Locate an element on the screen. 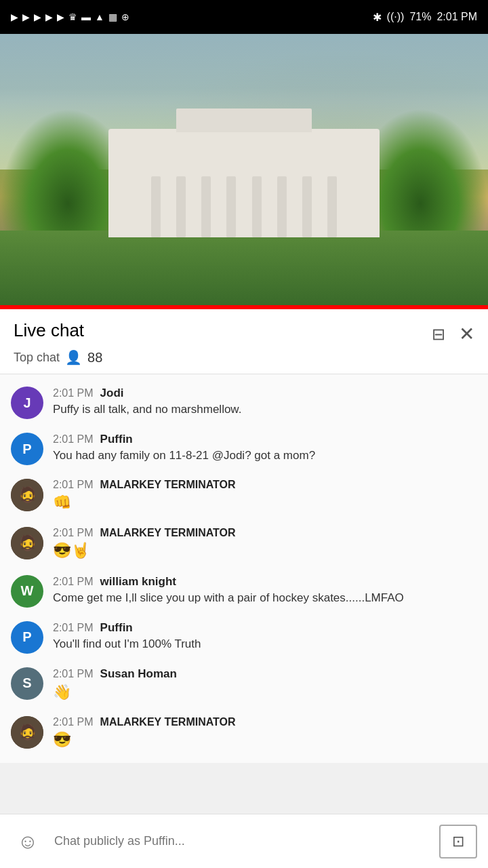  chat-header-actions: ⊟ ✕ is located at coordinates (453, 332).